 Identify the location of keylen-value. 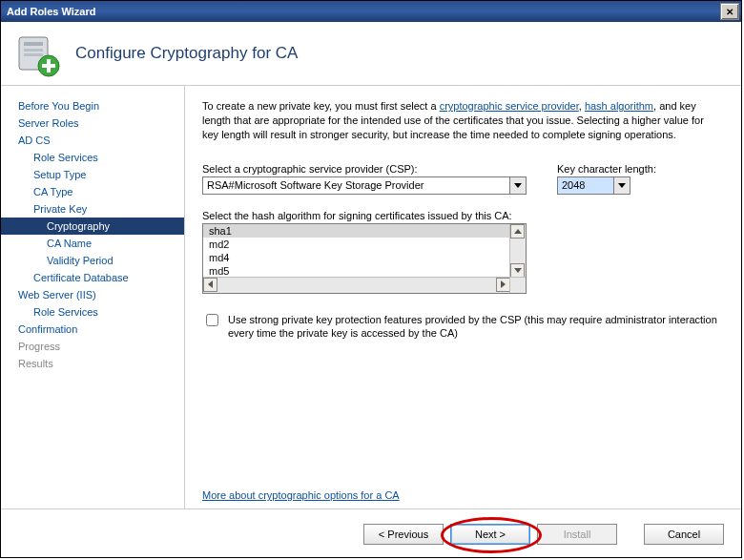
(586, 185).